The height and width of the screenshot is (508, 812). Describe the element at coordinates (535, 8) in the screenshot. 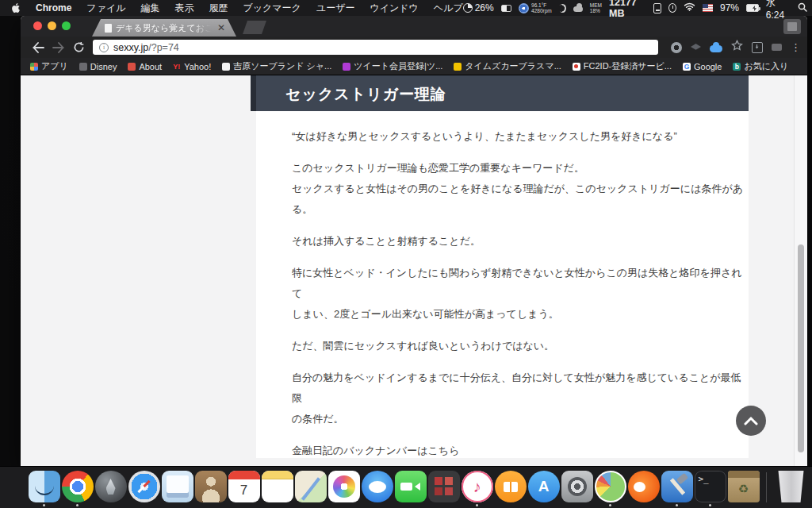

I see `fan-status: 96.1°F4280rpm` at that location.